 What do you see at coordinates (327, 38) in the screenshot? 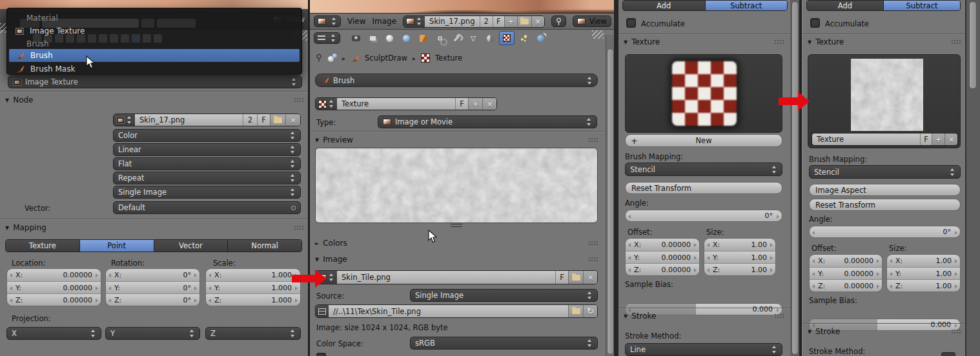
I see `editor-type-selector` at bounding box center [327, 38].